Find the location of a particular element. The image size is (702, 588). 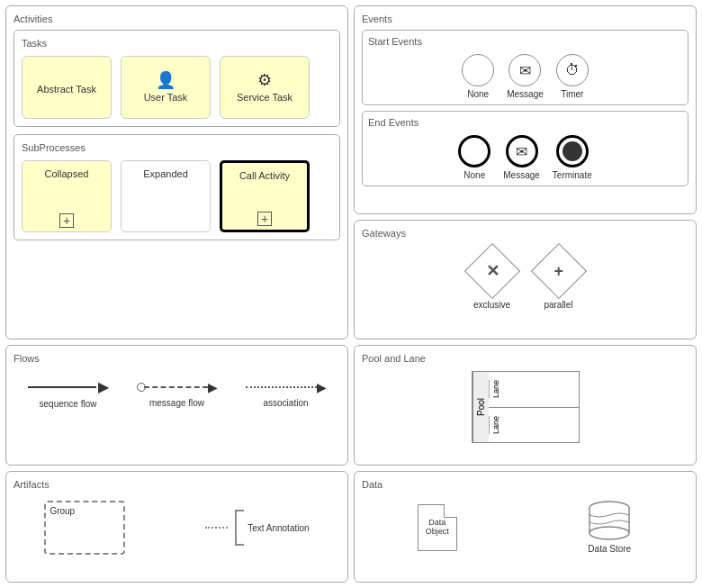

pool-lane-panel: Pool and Lane Pool Lane Lane is located at coordinates (526, 405).